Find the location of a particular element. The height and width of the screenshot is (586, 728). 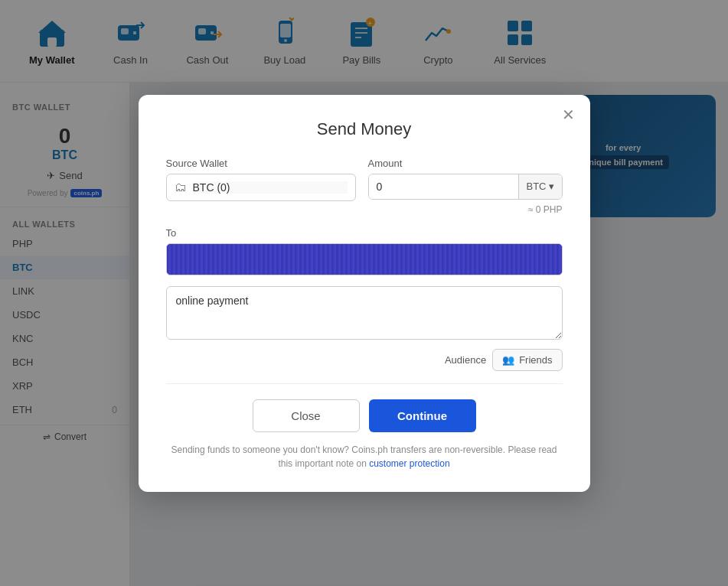

note-textarea: online payment is located at coordinates (364, 313).